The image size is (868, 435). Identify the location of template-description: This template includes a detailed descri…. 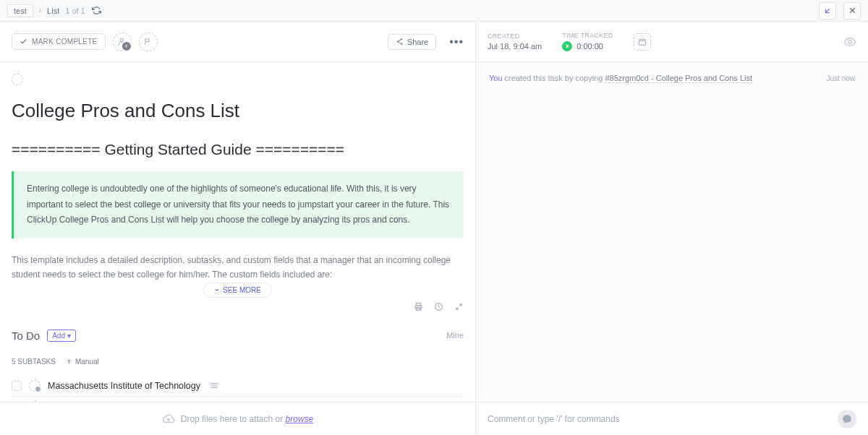
(237, 267).